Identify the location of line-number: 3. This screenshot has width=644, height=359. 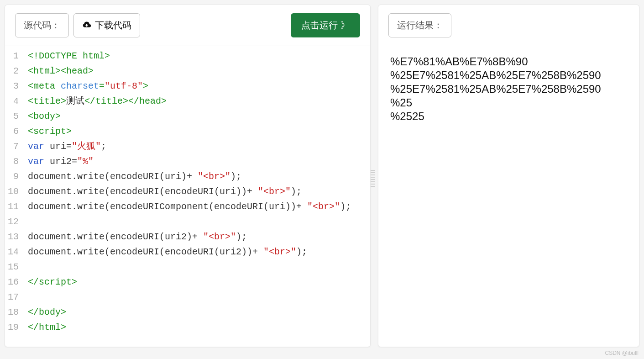
(13, 86).